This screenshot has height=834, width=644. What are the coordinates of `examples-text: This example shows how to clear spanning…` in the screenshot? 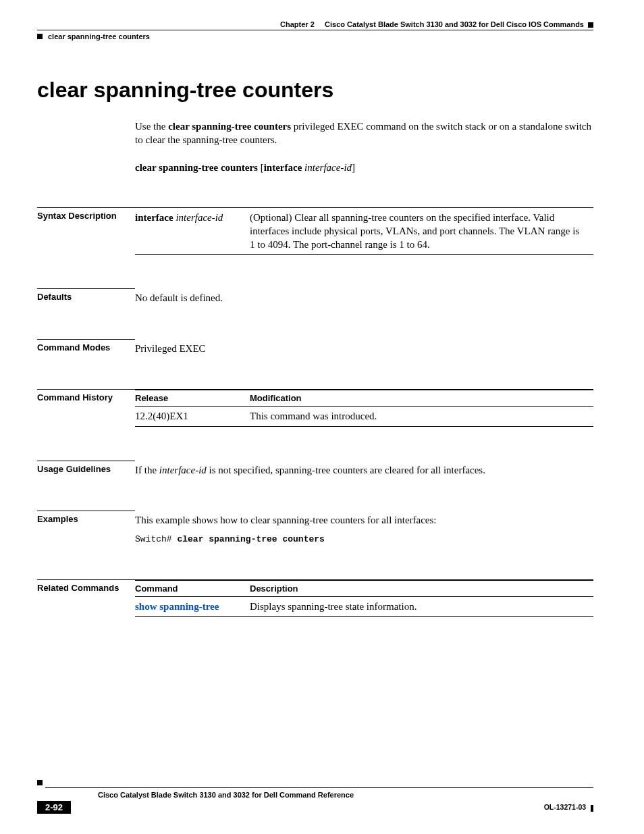 It's located at (365, 520).